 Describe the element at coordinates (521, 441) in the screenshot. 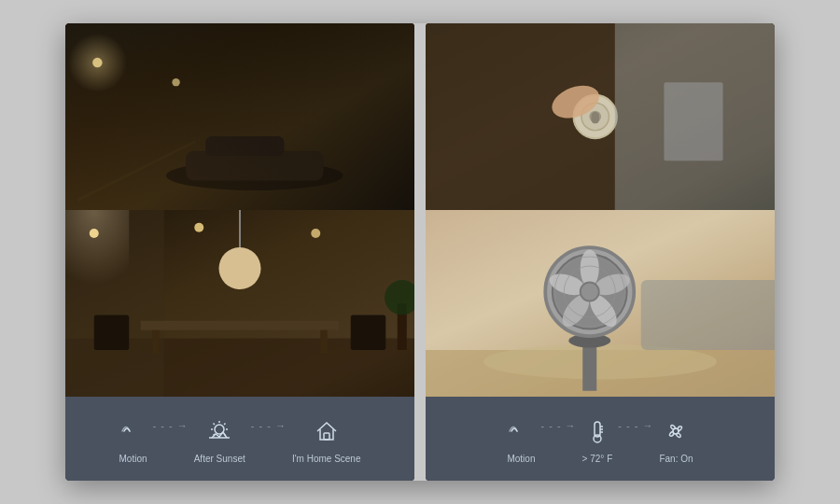

I see `flow-motion-right: Motion` at that location.